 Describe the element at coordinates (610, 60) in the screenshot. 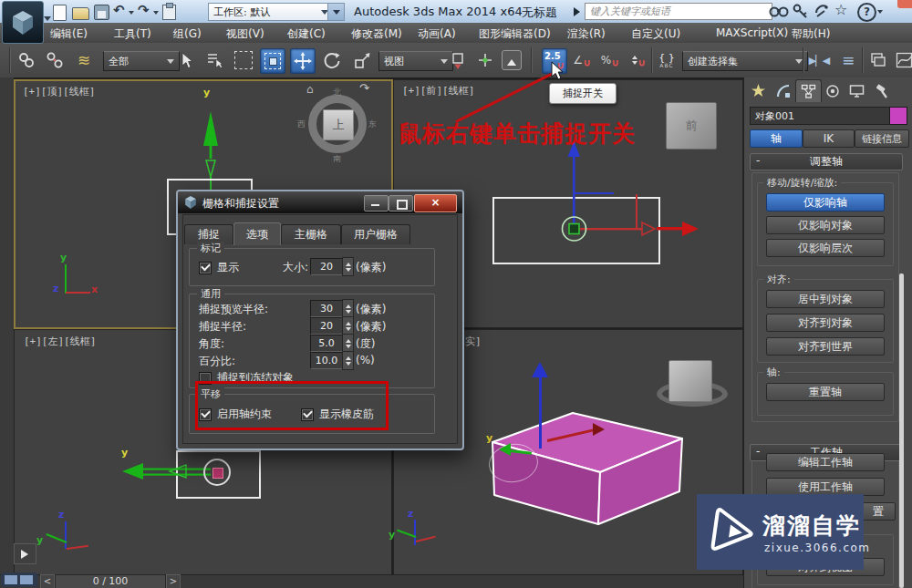

I see `percent-snap-toggle-button: % ∩` at that location.